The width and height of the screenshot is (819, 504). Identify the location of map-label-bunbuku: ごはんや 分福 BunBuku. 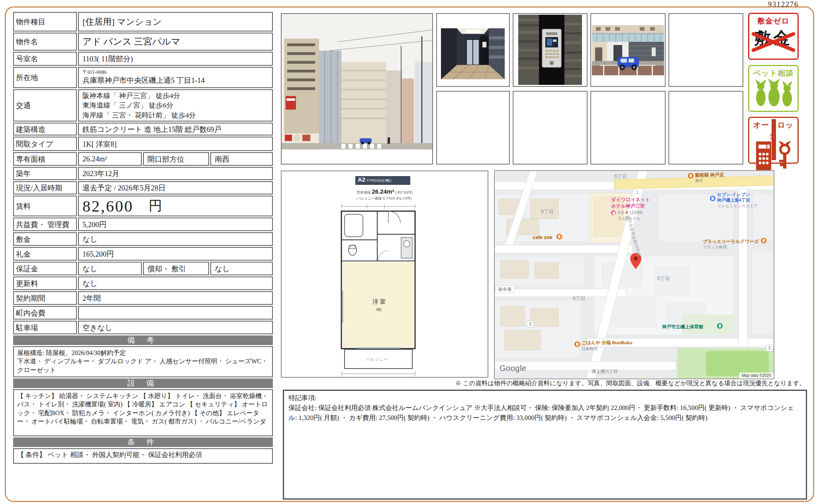
(607, 343).